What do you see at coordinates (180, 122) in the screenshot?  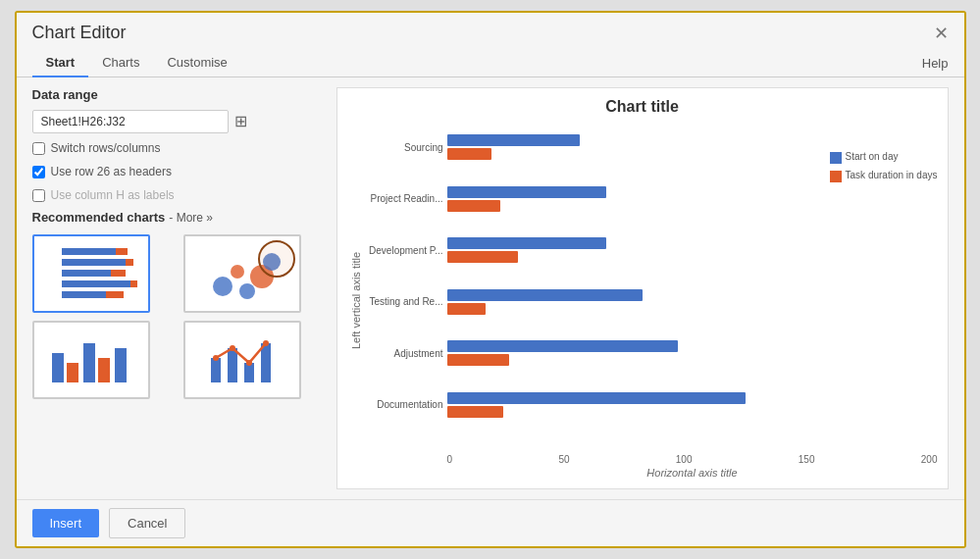 I see `data-range-row: ⊞` at bounding box center [180, 122].